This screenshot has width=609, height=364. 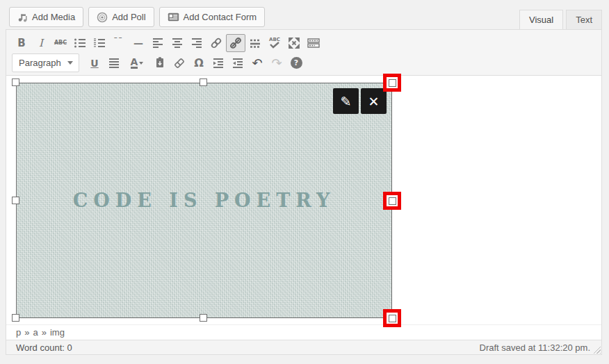 I want to click on clipboard-icon, so click(x=160, y=63).